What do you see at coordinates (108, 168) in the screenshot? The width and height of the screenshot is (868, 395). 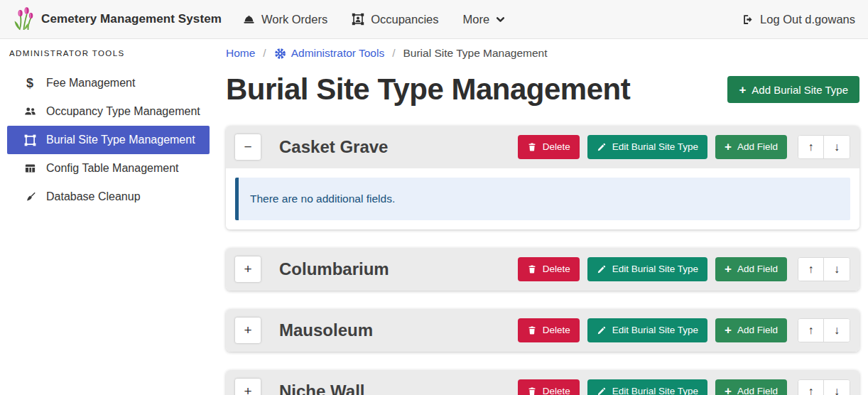 I see `sidebar-item-config-table-management: Config Table Management` at bounding box center [108, 168].